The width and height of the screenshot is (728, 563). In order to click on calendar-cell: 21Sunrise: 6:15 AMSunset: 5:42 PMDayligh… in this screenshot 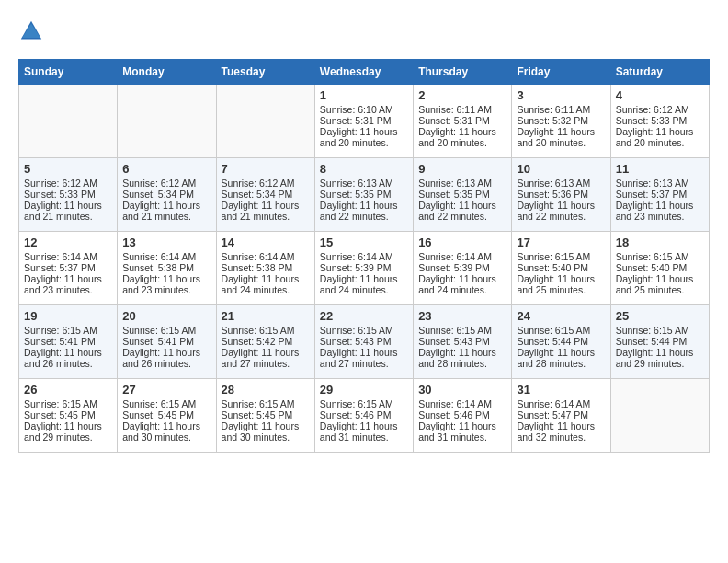, I will do `click(265, 342)`.